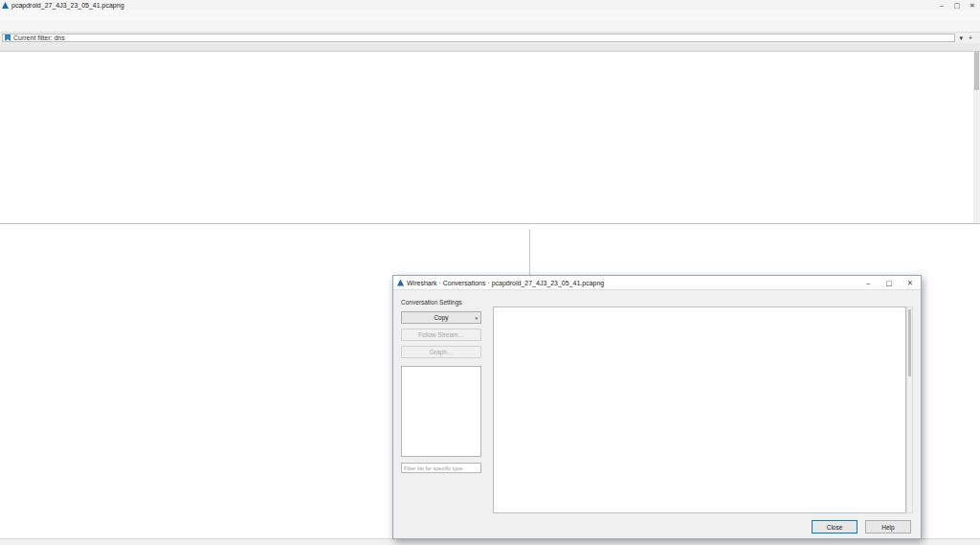 The image size is (980, 545). What do you see at coordinates (479, 38) in the screenshot?
I see `display-filter-input: Current filter: dns` at bounding box center [479, 38].